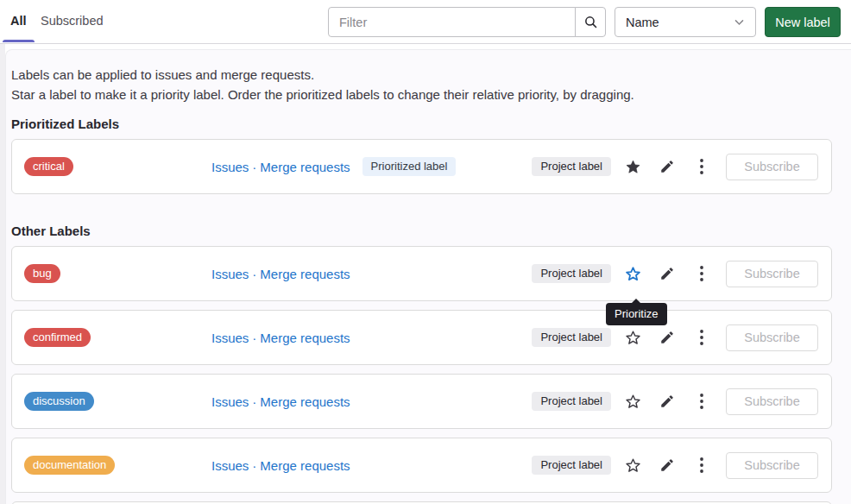 The height and width of the screenshot is (504, 851). I want to click on new-label-button: New label, so click(803, 22).